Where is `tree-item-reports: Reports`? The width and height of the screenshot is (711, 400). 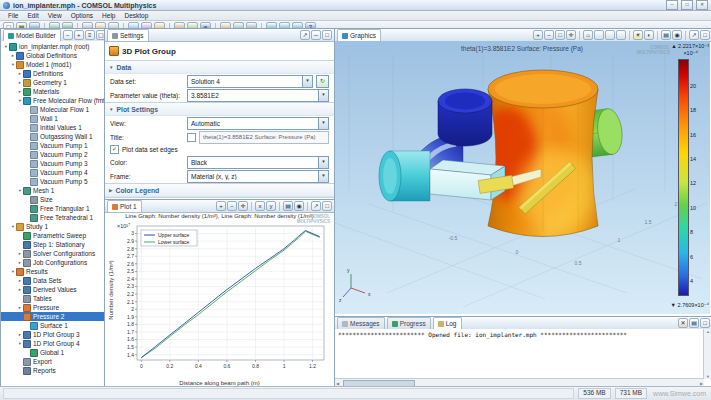 tree-item-reports: Reports is located at coordinates (52, 370).